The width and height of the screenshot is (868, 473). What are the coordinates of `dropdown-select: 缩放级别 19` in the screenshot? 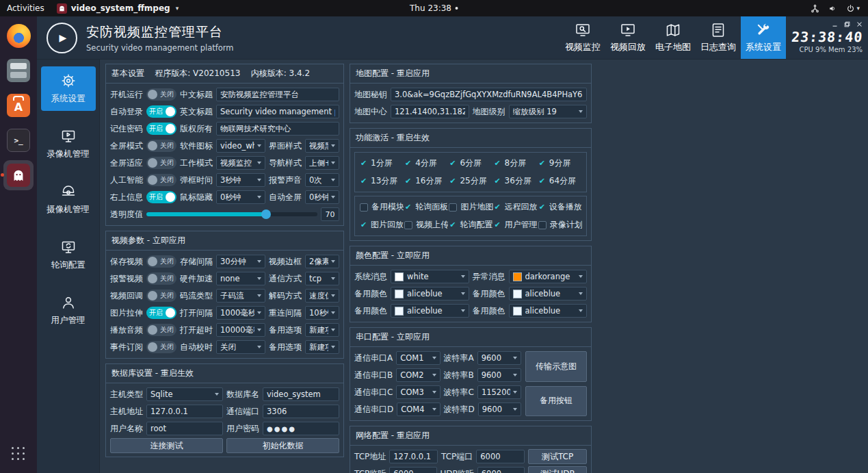 It's located at (549, 112).